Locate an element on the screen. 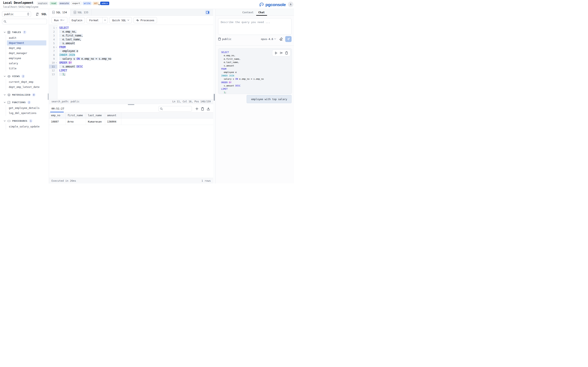  add-row-icon is located at coordinates (197, 109).